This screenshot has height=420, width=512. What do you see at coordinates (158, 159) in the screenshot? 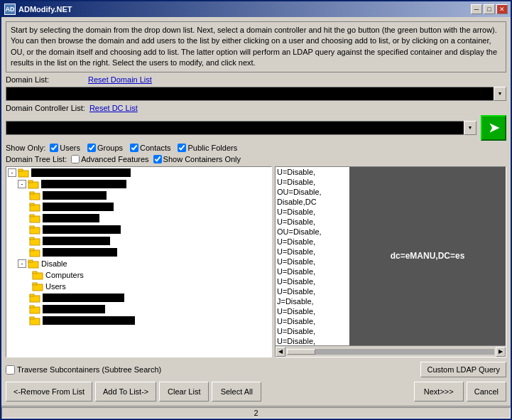
I see `show-containers-checkbox` at bounding box center [158, 159].